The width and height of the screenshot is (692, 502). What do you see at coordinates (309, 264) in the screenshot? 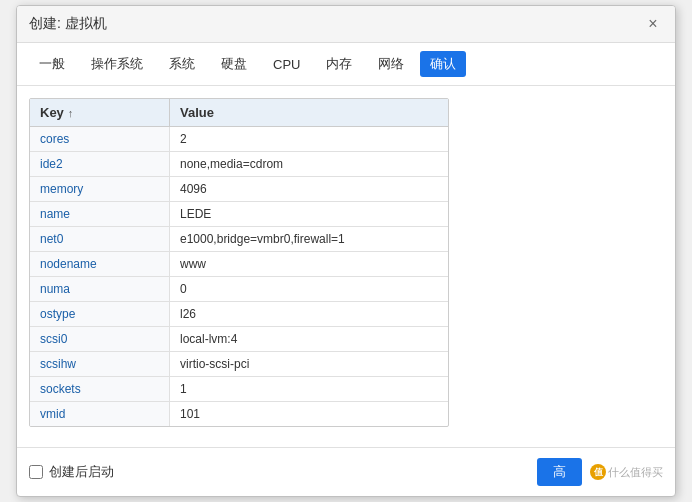
I see `table-cell-value: www` at bounding box center [309, 264].